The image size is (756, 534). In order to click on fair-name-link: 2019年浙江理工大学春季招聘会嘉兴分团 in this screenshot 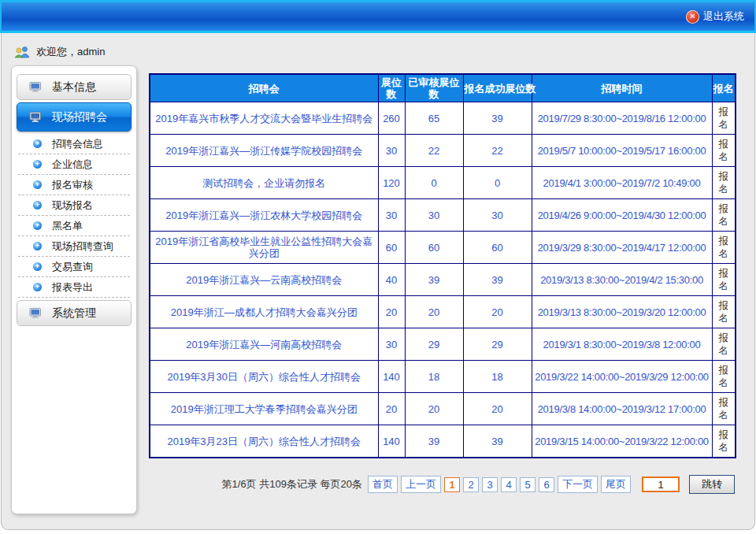, I will do `click(265, 410)`.